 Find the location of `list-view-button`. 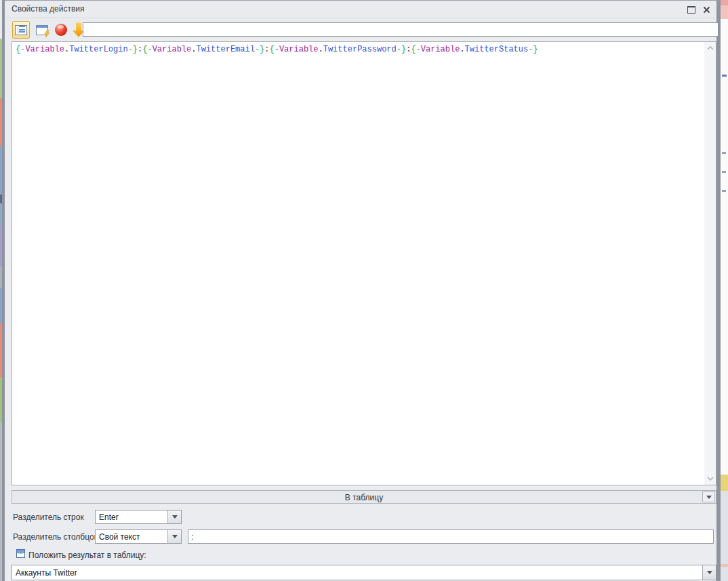

list-view-button is located at coordinates (21, 30).